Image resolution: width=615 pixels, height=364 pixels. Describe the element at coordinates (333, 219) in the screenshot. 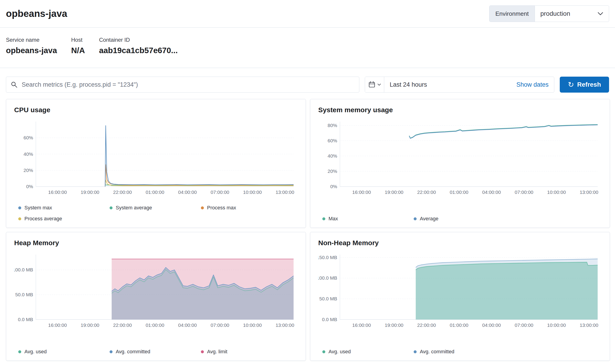

I see `legend-label: Max` at that location.